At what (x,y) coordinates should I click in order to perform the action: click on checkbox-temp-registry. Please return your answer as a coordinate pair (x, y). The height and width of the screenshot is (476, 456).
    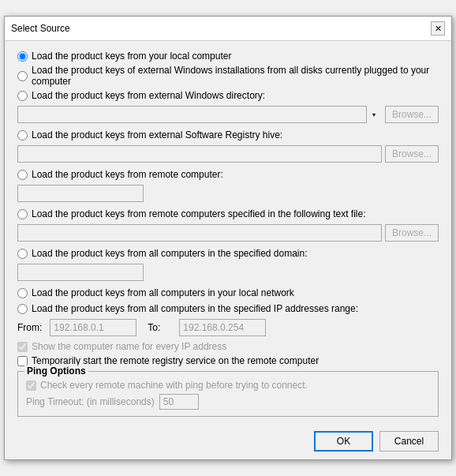
    Looking at the image, I should click on (22, 362).